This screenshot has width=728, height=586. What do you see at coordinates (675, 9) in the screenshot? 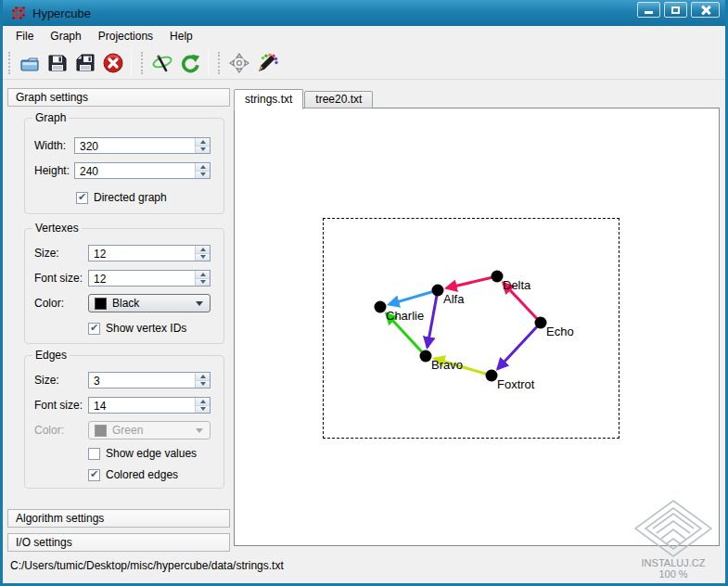
I see `maximize-button` at bounding box center [675, 9].